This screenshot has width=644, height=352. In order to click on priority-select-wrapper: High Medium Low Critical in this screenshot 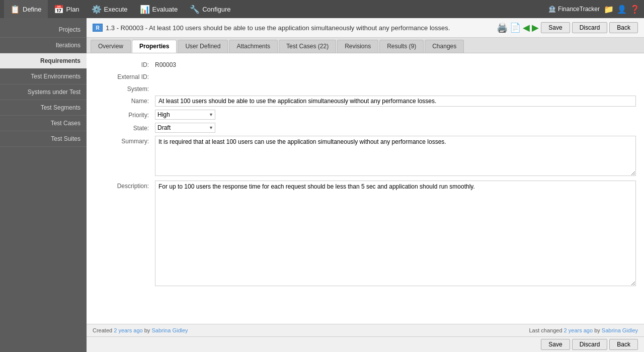, I will do `click(185, 115)`.